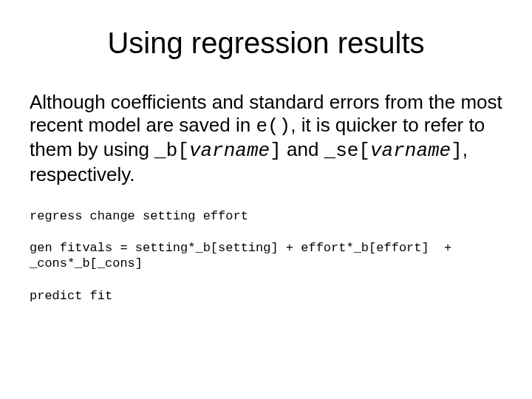 The width and height of the screenshot is (532, 399). I want to click on inline-code-b-open: _b[, so click(171, 151).